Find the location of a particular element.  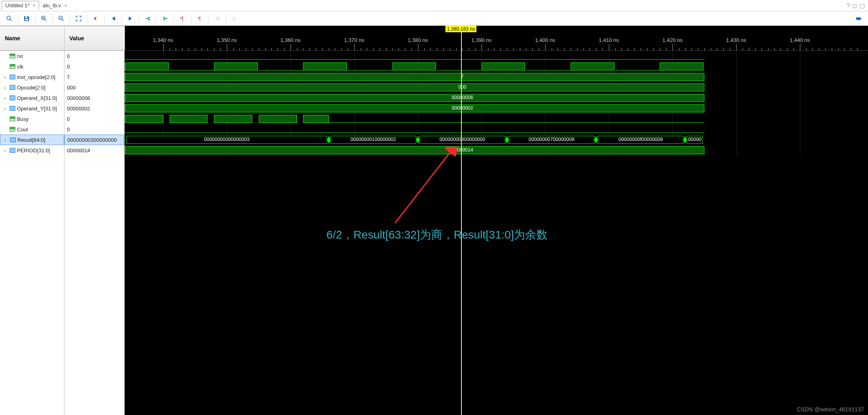

time-tick-label: 1,430 ns is located at coordinates (736, 40).